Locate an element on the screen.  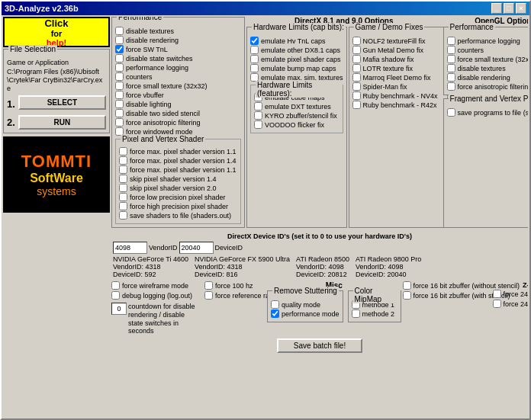
ati-9800-card: ATI Radeon 9800 Pro VendorID: 4098 Devic… is located at coordinates (388, 267).